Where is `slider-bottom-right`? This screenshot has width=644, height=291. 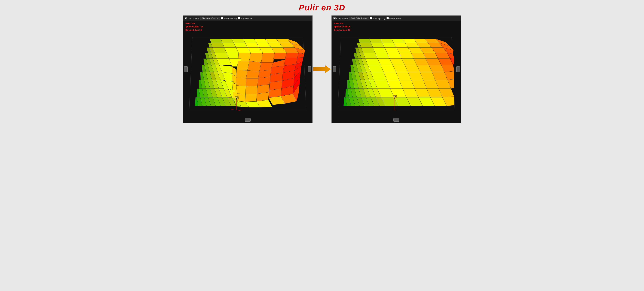 slider-bottom-right is located at coordinates (396, 120).